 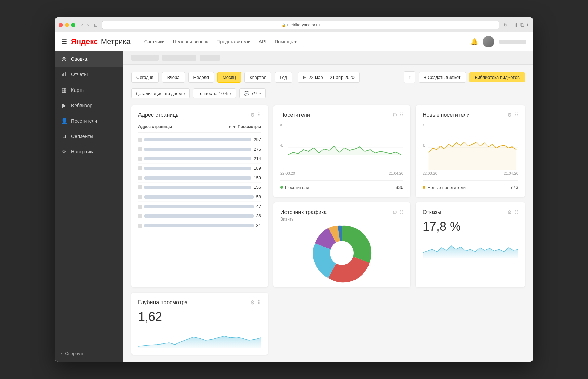 I want to click on bounce-title: Отказы, so click(x=432, y=212).